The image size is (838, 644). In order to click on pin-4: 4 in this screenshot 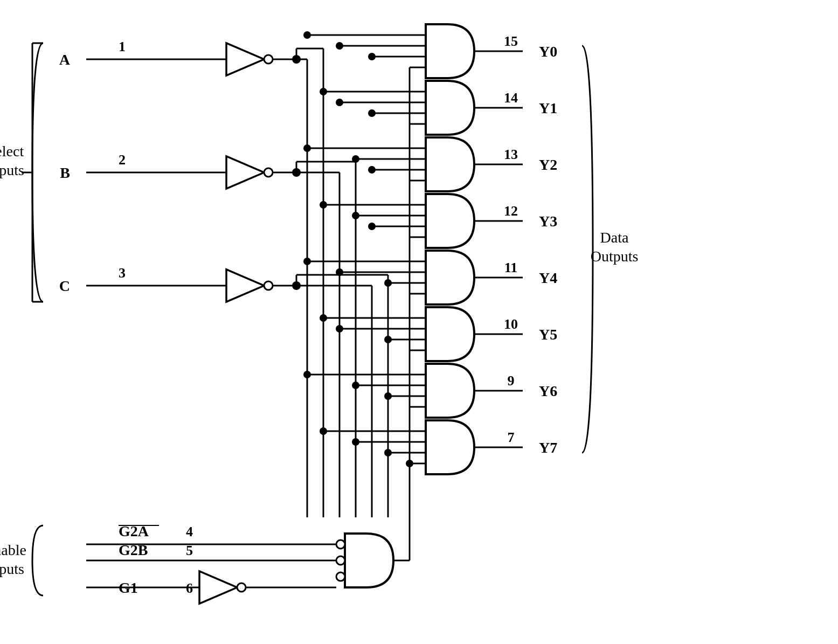, I will do `click(190, 531)`.